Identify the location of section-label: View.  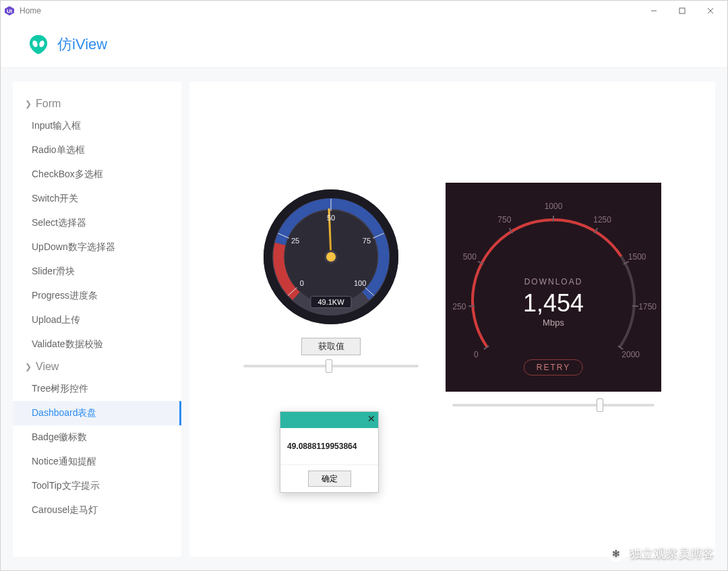
(47, 367).